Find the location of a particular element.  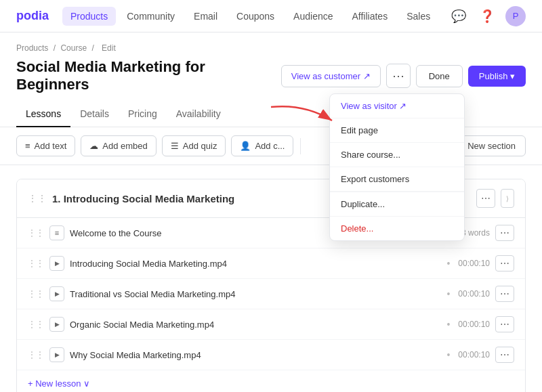

add-text-button: ≡ Add text is located at coordinates (46, 146).